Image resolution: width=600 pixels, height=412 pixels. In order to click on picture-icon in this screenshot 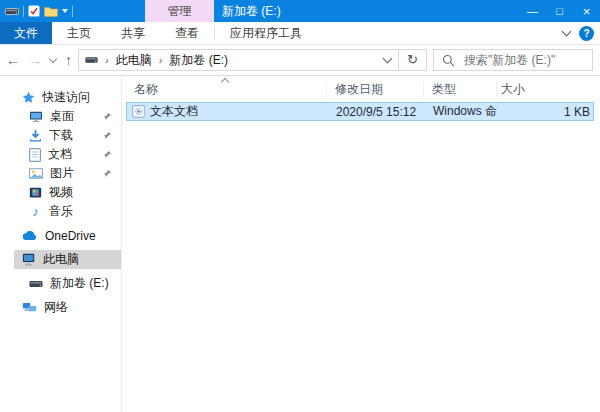, I will do `click(36, 174)`.